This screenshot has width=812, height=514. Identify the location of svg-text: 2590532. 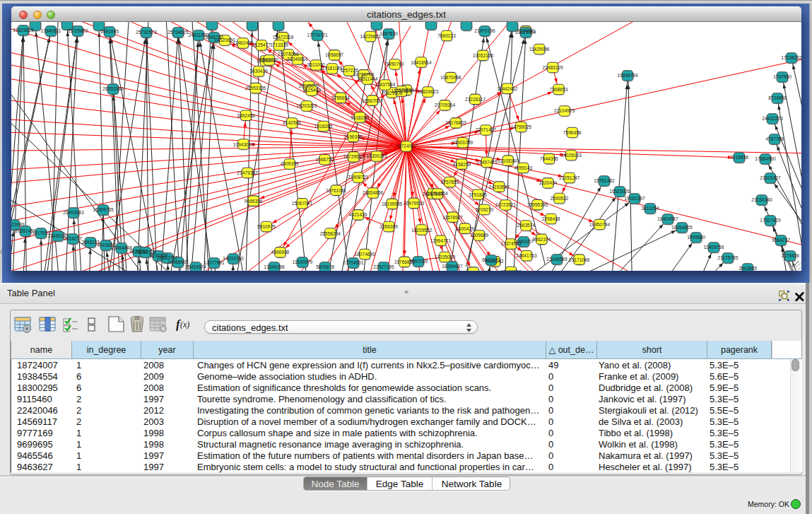
(560, 198).